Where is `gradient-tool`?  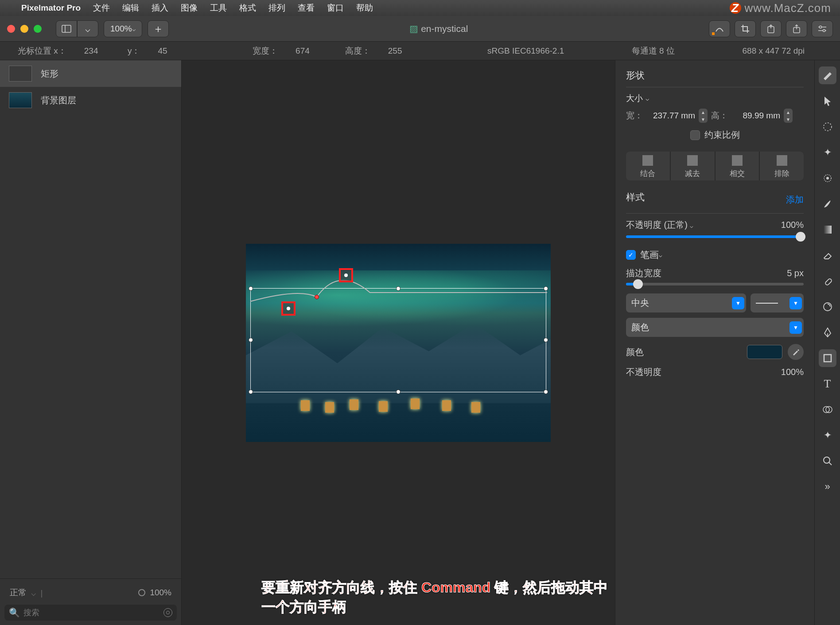 gradient-tool is located at coordinates (828, 230).